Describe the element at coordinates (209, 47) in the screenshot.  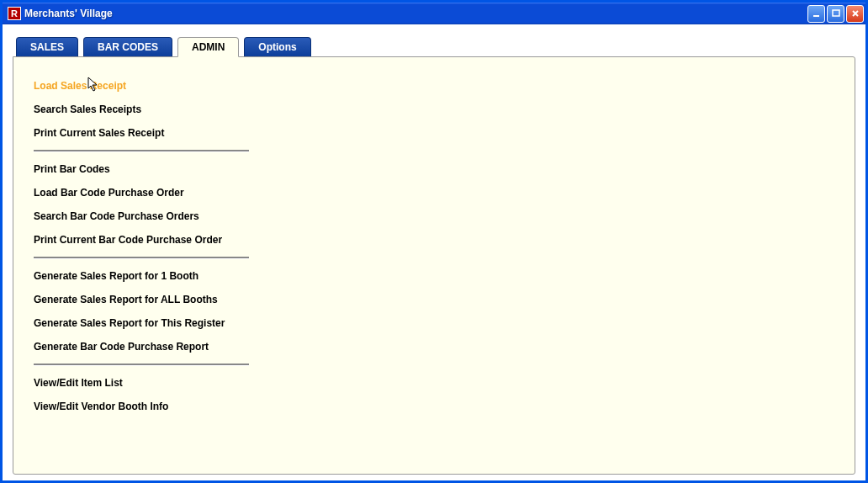
I see `tab-admin: ADMIN` at that location.